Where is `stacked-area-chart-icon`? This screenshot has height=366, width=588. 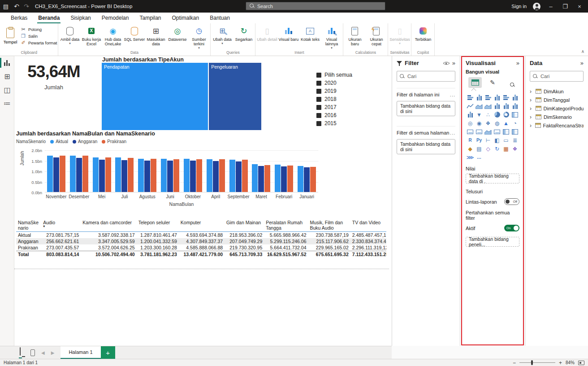 stacked-area-chart-icon is located at coordinates (488, 106).